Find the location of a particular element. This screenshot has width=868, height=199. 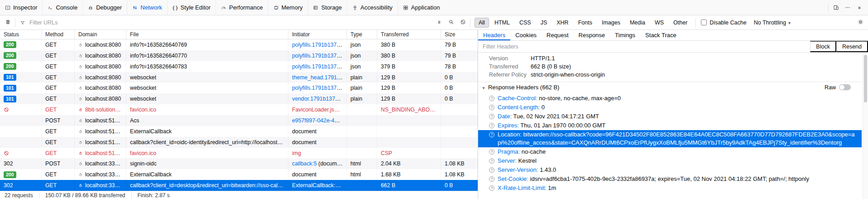

tab-application: Application is located at coordinates (421, 7).